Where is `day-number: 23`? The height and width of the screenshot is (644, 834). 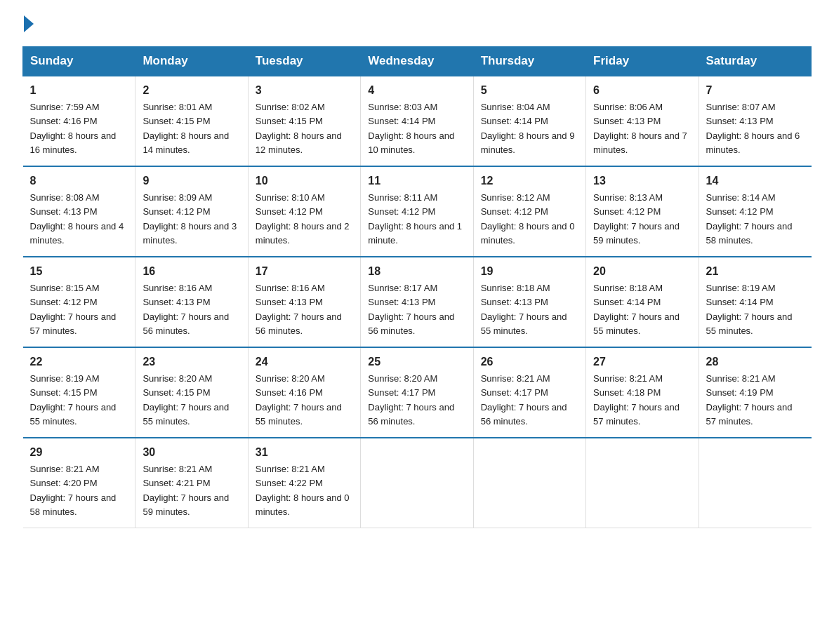
day-number: 23 is located at coordinates (191, 362).